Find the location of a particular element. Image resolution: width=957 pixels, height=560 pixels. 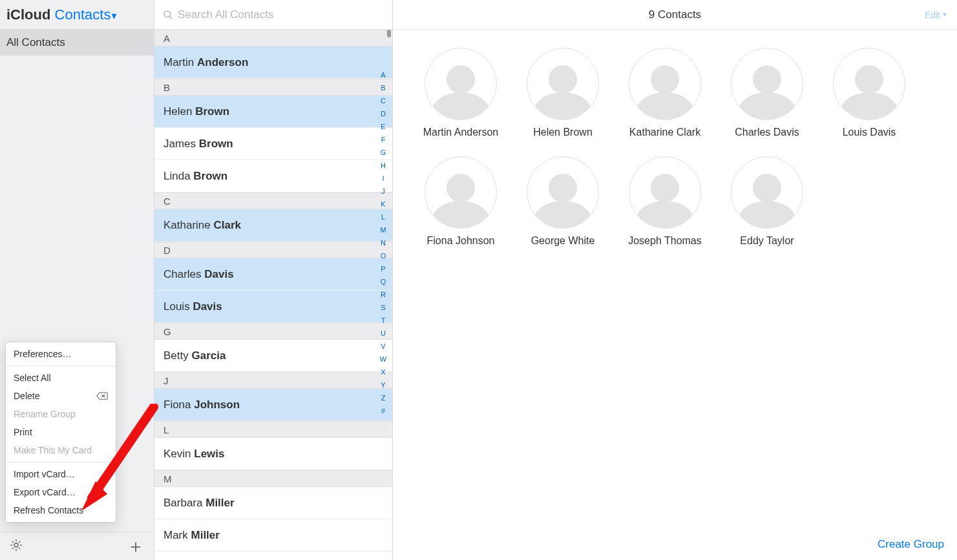

alpha-index-letter: P is located at coordinates (383, 269).